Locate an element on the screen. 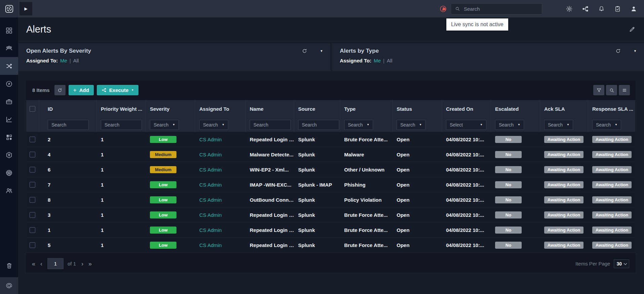 This screenshot has height=294, width=644. column-header-response-sla: Response SLA ... is located at coordinates (612, 109).